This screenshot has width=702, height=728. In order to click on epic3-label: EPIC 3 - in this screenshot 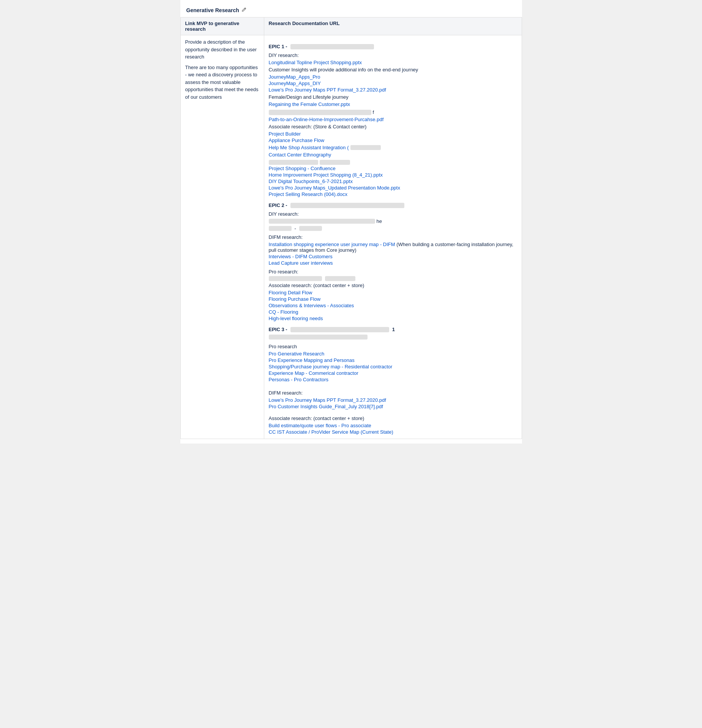, I will do `click(278, 330)`.